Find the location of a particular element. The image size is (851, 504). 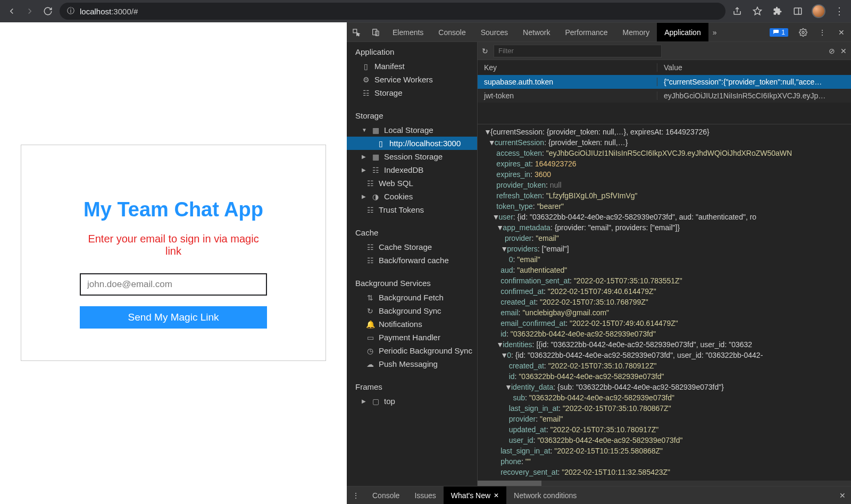

sidebar-item-cookies: ▶◑Cookies is located at coordinates (412, 197).